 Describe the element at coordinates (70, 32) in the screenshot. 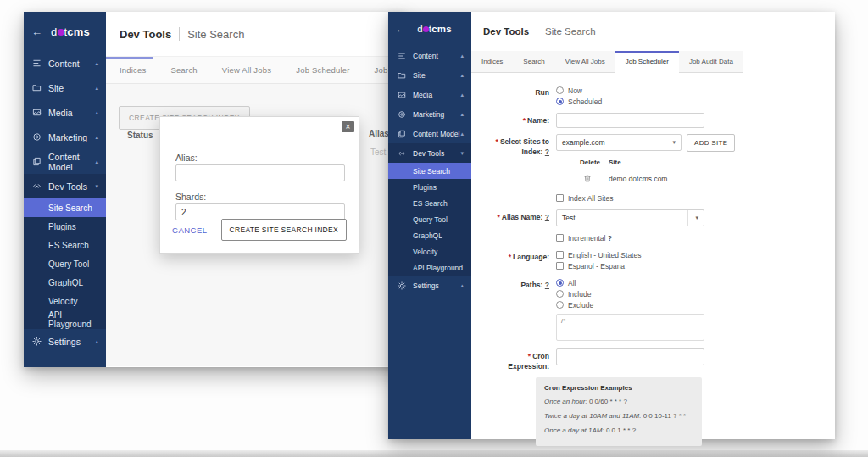

I see `dotcms-logo: dtcms` at that location.